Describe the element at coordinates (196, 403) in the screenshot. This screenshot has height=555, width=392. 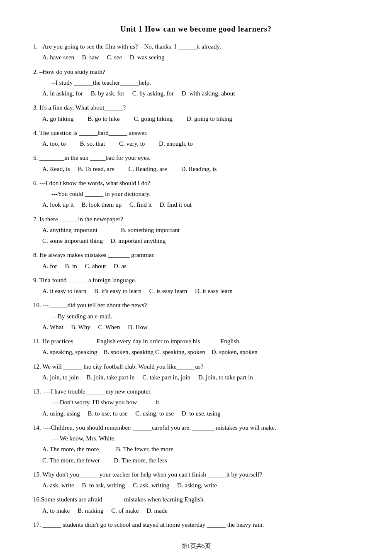
I see `question-13: 13. ----I have trouble ______my new comp…` at that location.